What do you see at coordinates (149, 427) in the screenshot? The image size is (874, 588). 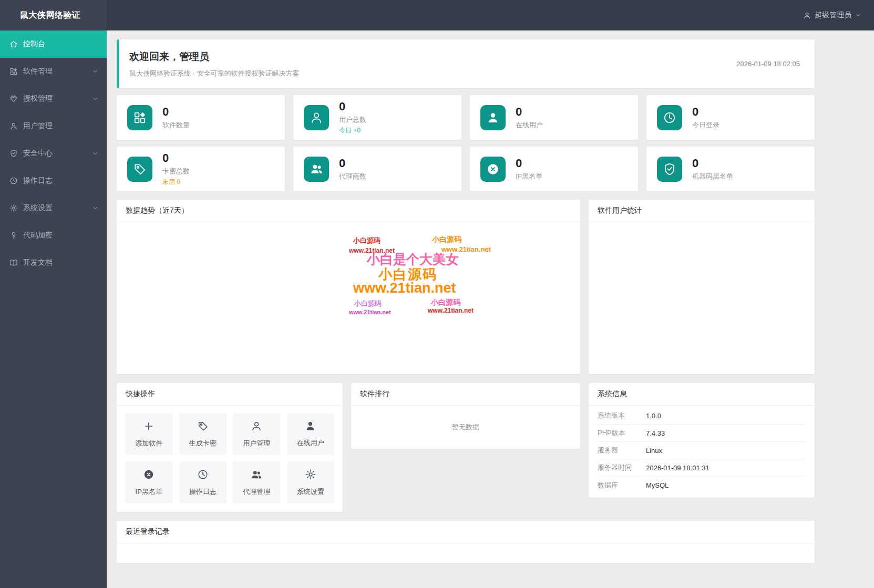 I see `plus-icon` at bounding box center [149, 427].